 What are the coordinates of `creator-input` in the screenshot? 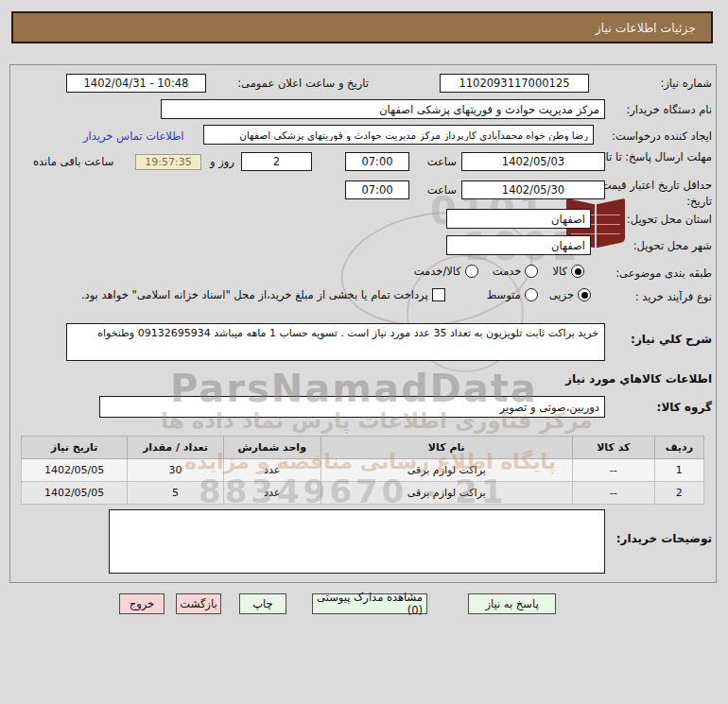 It's located at (399, 134).